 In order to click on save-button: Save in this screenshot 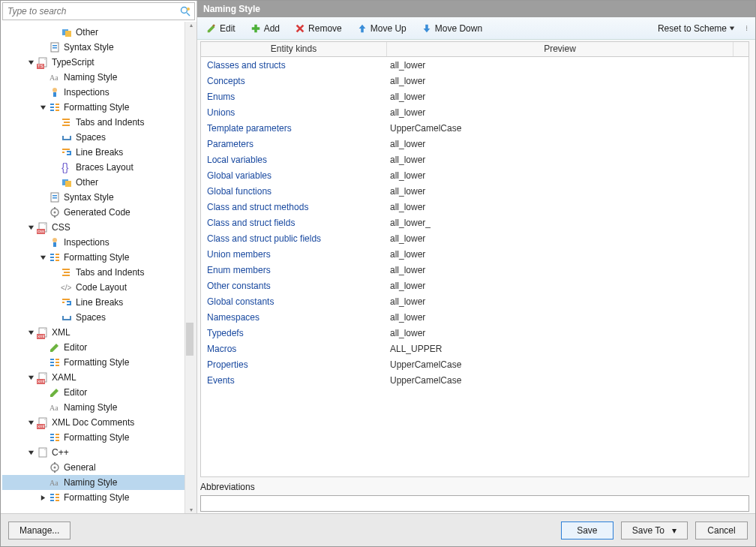, I will do `click(587, 530)`.